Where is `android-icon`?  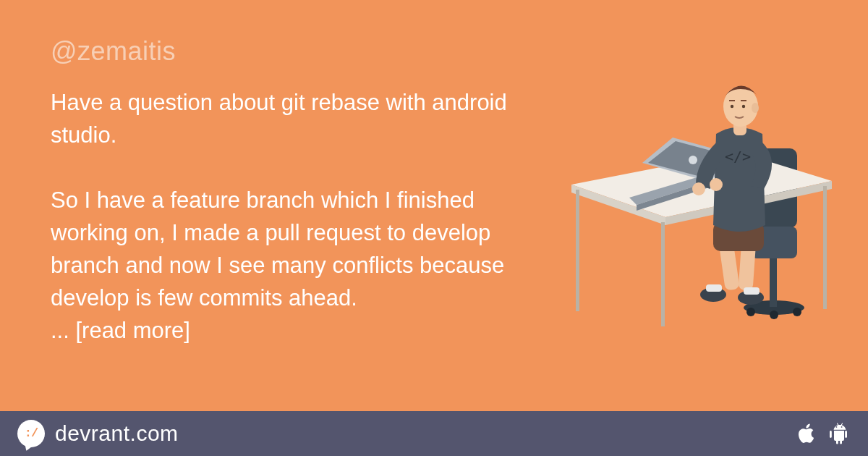 android-icon is located at coordinates (838, 434).